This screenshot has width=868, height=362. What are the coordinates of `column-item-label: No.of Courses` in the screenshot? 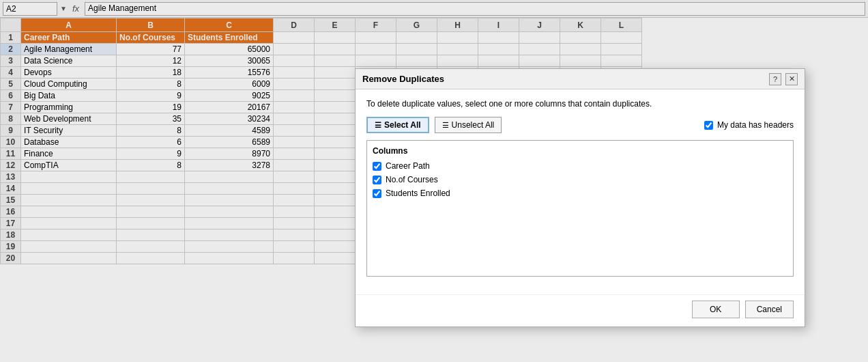 It's located at (412, 180).